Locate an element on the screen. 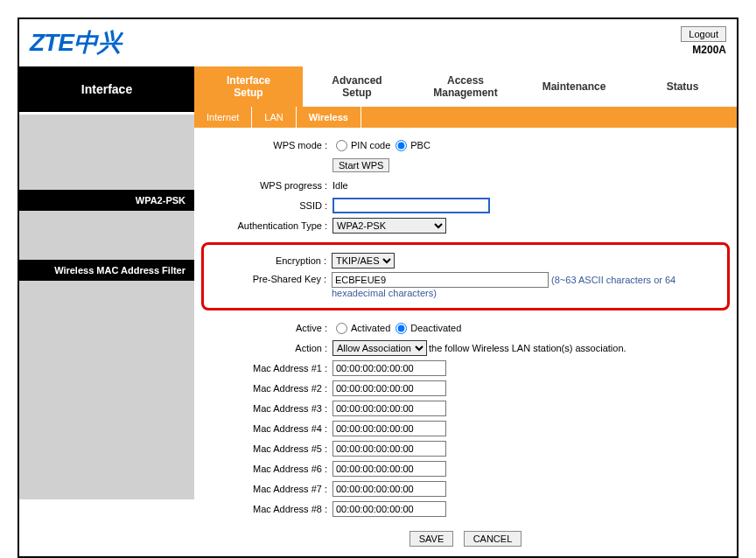  logout-button: Logout is located at coordinates (704, 34).